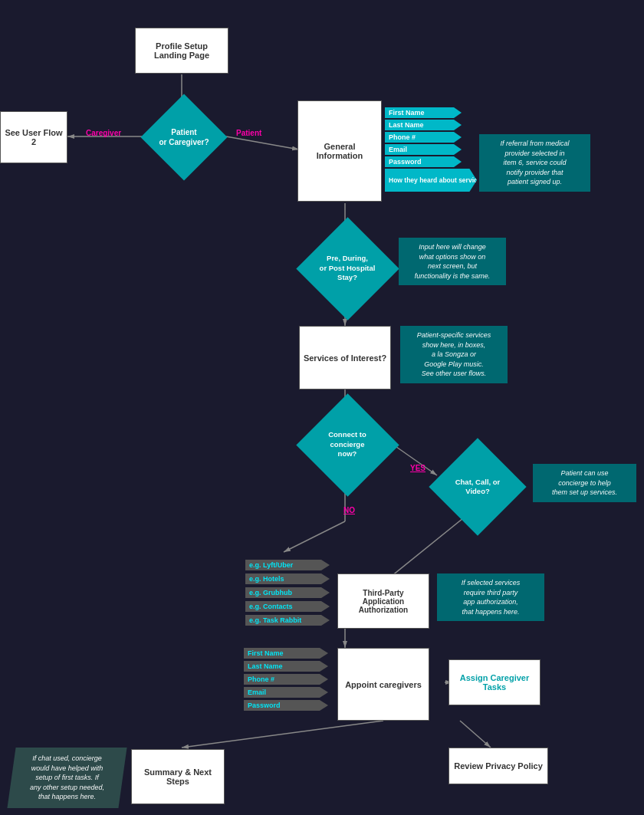 The height and width of the screenshot is (815, 644). I want to click on field-password: Password, so click(423, 162).